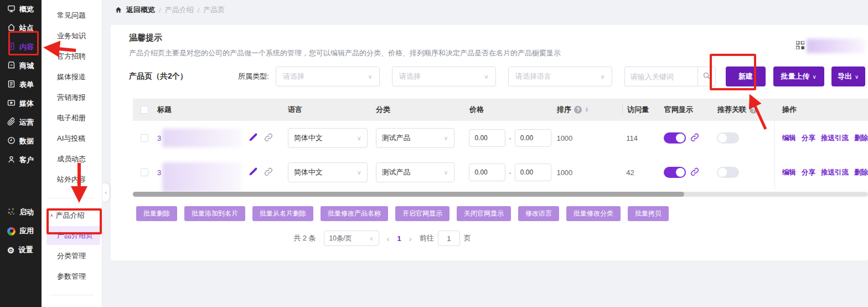  I want to click on submenu-item-ai: AI与投稿, so click(72, 139).